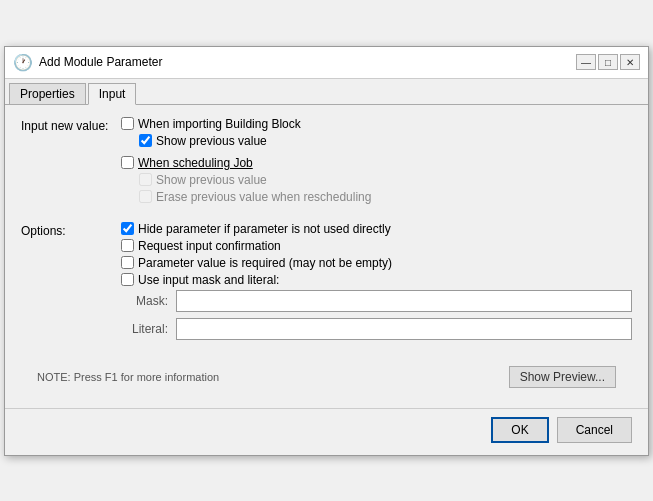  I want to click on option-2-checkbox, so click(128, 262).